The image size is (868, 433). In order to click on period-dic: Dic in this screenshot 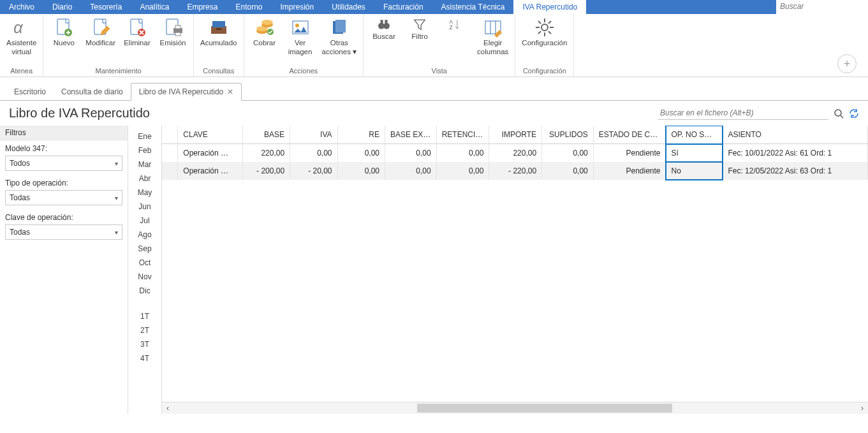, I will do `click(145, 291)`.